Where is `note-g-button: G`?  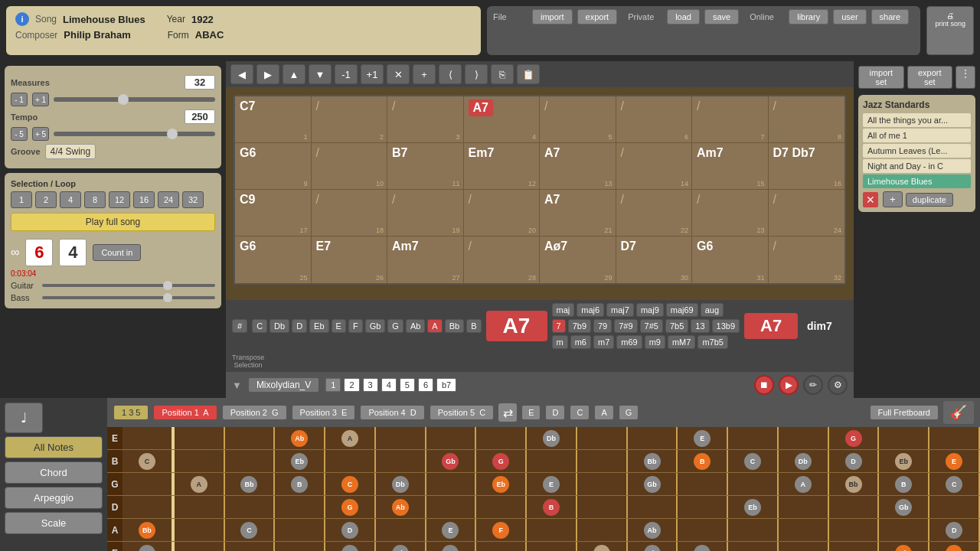
note-g-button: G is located at coordinates (629, 412).